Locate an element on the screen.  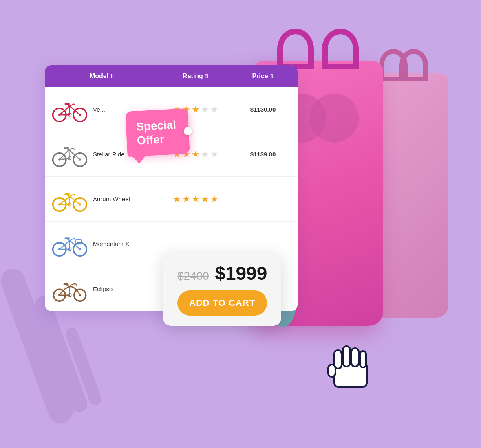
purchase-cell-1: Add to cart is located at coordinates (296, 109).